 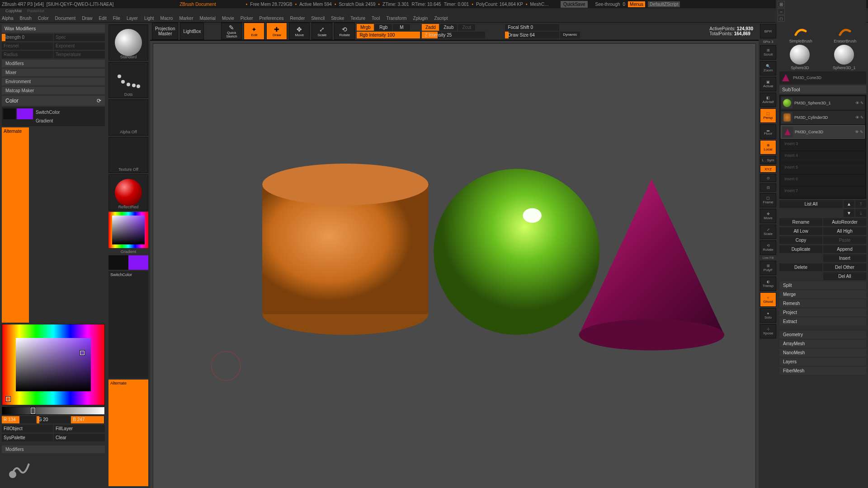 I want to click on brush-thumb: Standard, so click(x=128, y=42).